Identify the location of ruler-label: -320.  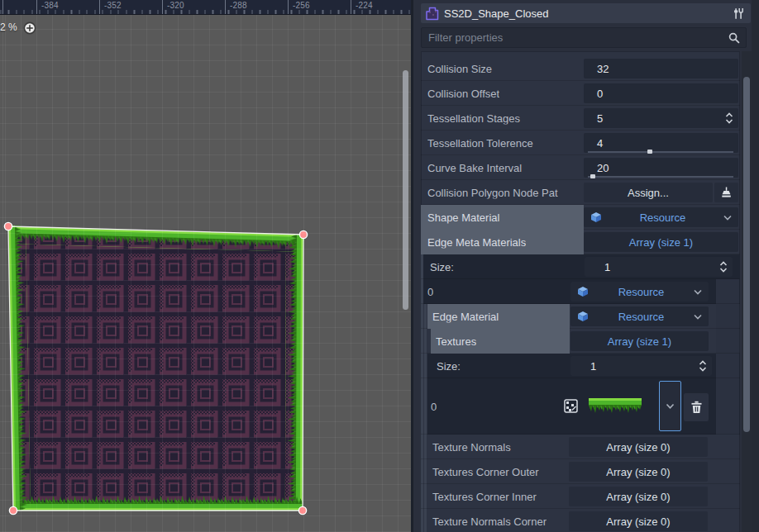
(175, 5).